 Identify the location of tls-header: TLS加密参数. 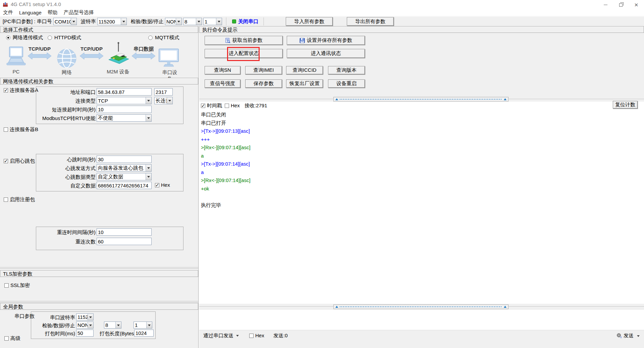
(99, 274).